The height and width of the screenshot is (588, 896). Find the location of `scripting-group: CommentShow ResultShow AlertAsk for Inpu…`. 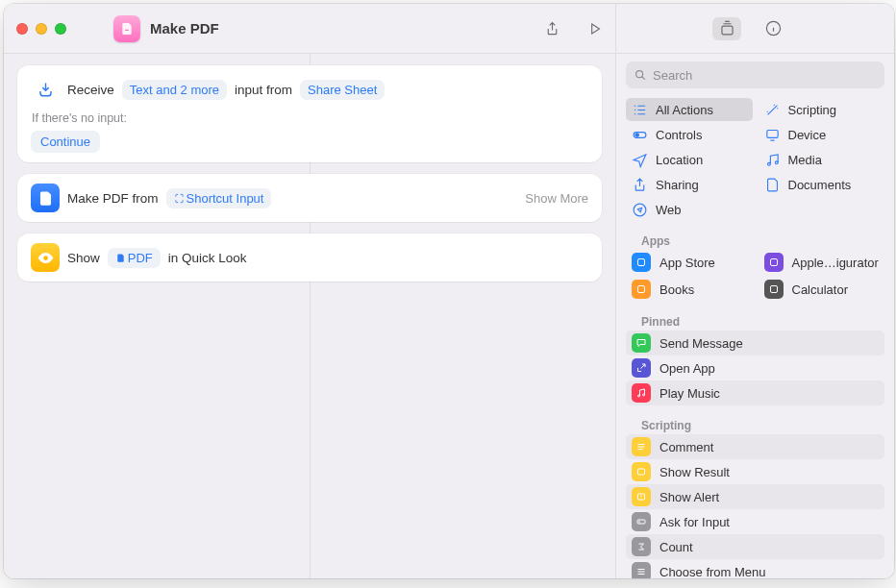

scripting-group: CommentShow ResultShow AlertAsk for Inpu… is located at coordinates (756, 506).